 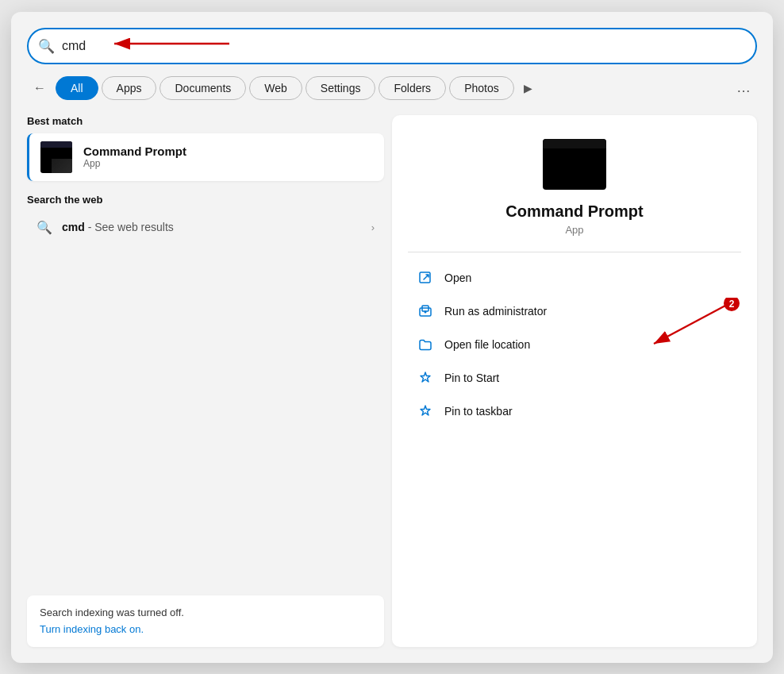 What do you see at coordinates (575, 230) in the screenshot?
I see `app-detail-type: App` at bounding box center [575, 230].